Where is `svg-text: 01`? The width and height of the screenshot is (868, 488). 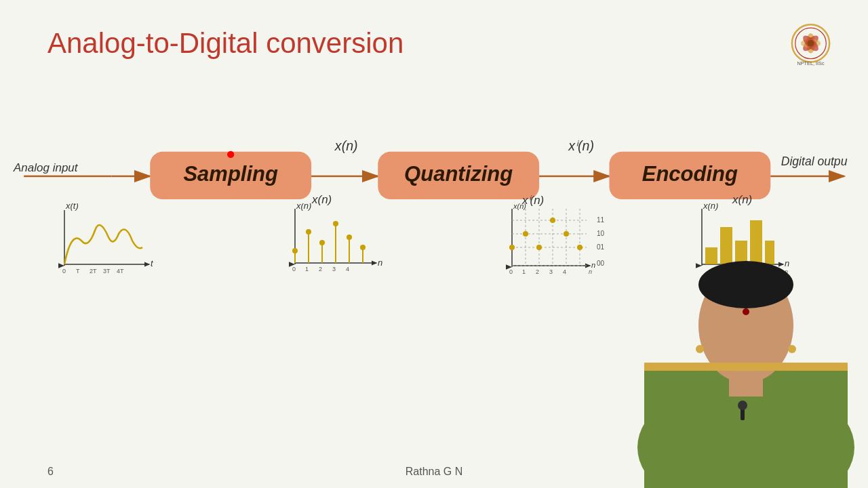 svg-text: 01 is located at coordinates (601, 247).